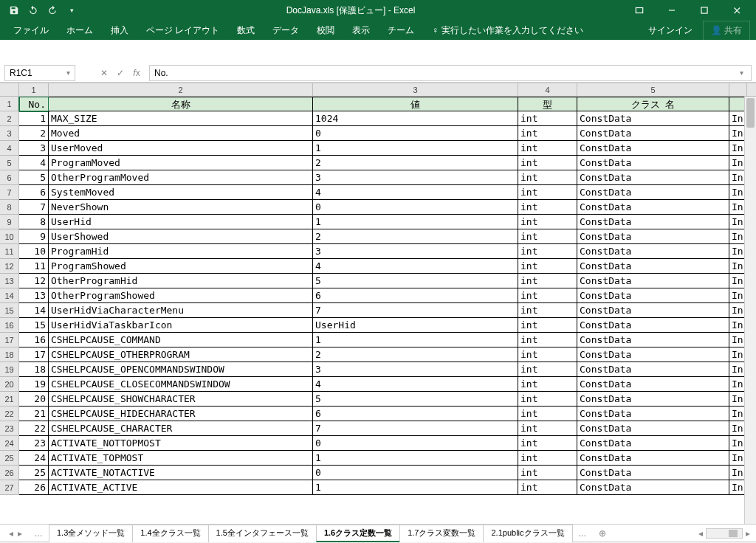 The height and width of the screenshot is (543, 756). Describe the element at coordinates (34, 414) in the screenshot. I see `cell: 21` at that location.